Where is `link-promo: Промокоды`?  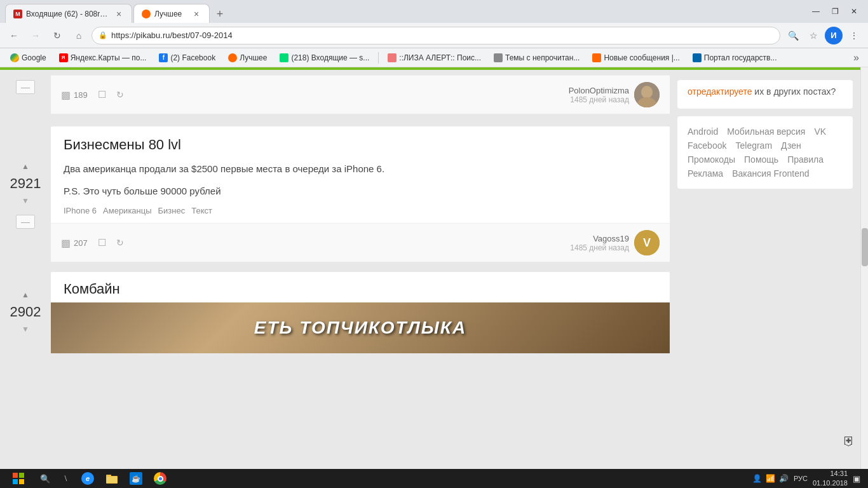
link-promo: Промокоды is located at coordinates (712, 159).